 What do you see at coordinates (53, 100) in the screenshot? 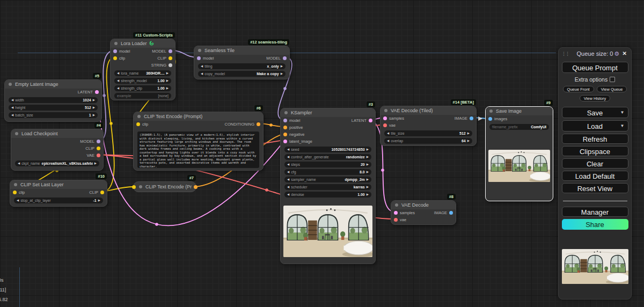
I see `widget-width: ◀width1024▶` at bounding box center [53, 100].